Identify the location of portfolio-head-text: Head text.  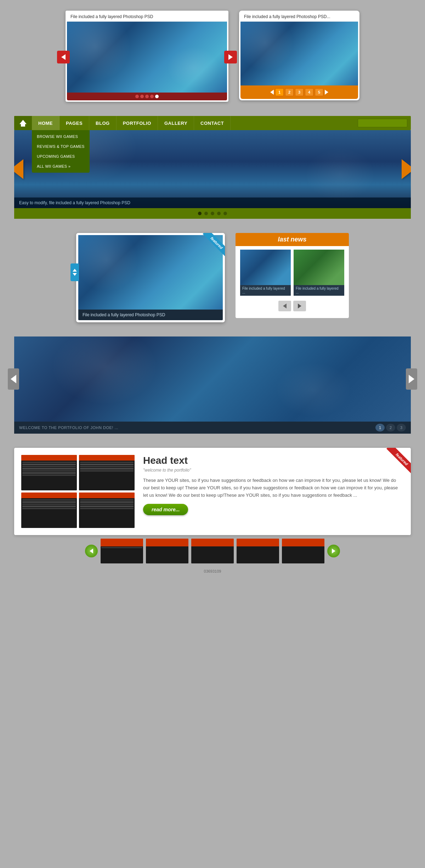
(273, 461).